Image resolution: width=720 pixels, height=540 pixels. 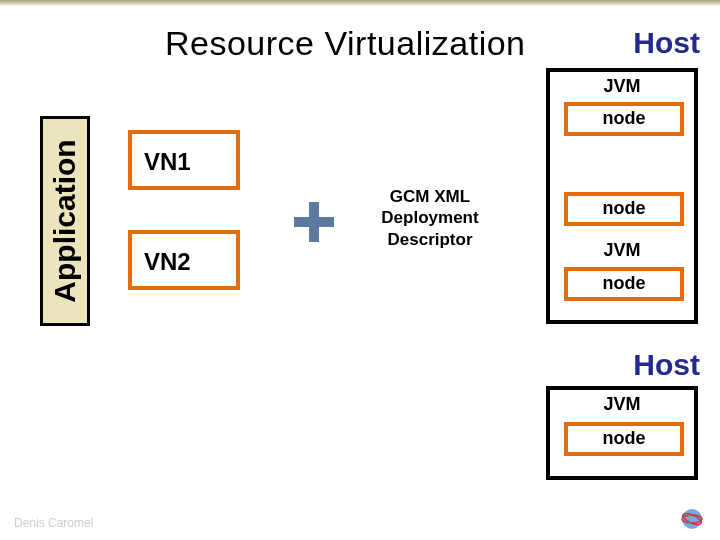 I want to click on node-label-4: node, so click(x=624, y=438).